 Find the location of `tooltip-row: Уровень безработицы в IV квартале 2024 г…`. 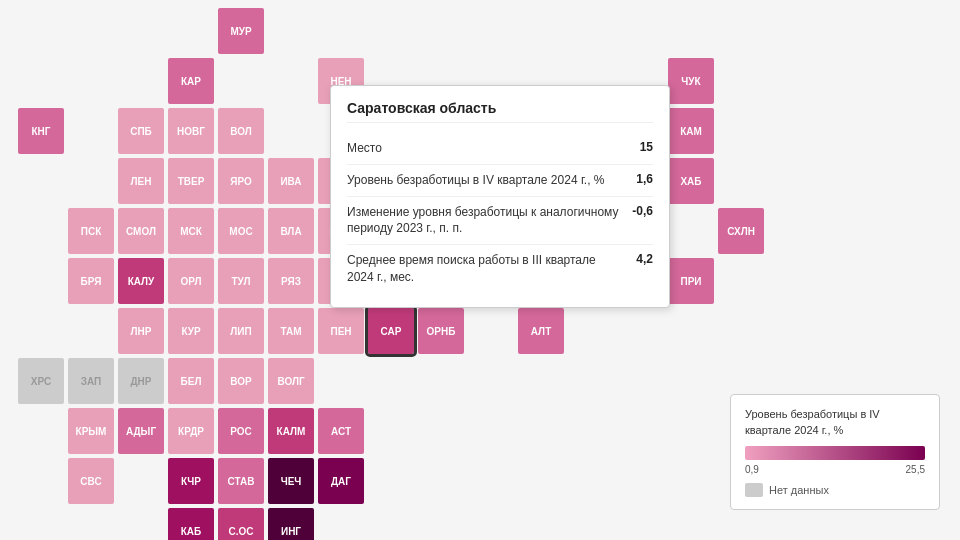

tooltip-row: Уровень безработицы в IV квартале 2024 г… is located at coordinates (500, 181).